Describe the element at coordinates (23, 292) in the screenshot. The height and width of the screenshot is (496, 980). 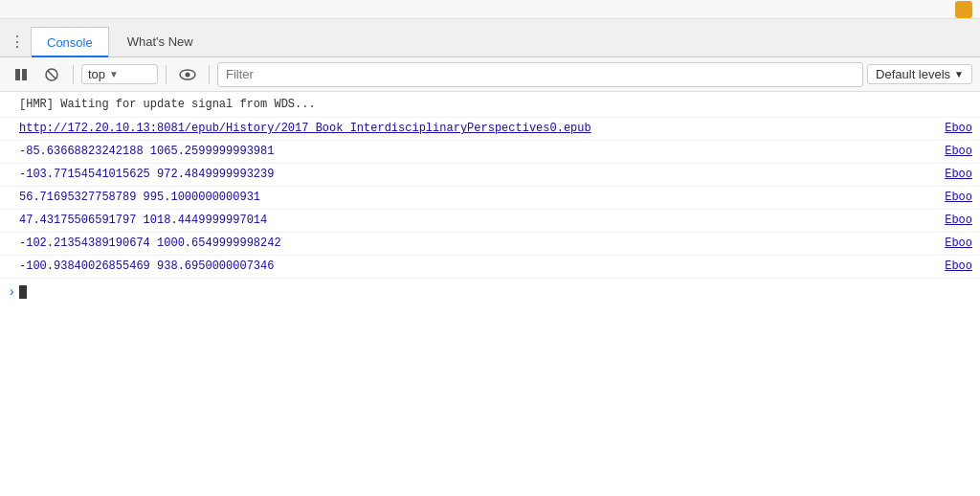
I see `prompt-cursor` at that location.